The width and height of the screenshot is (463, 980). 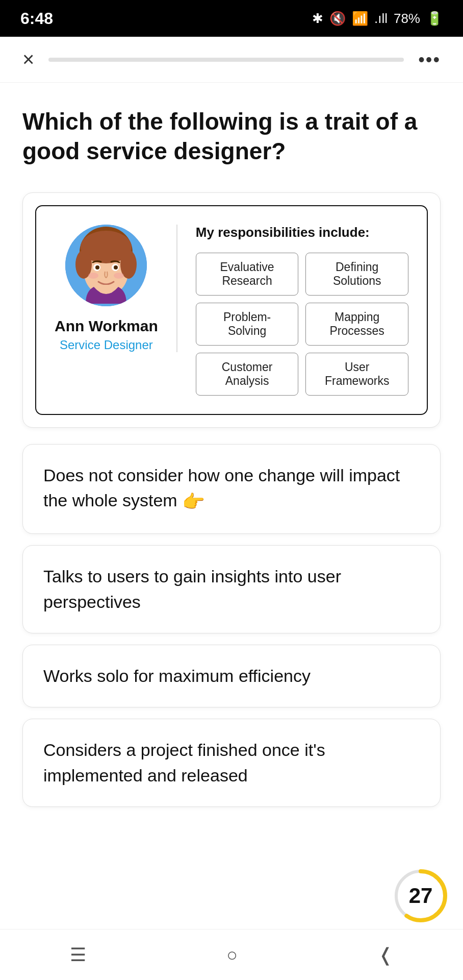 I want to click on mute-icon: 🔇, so click(x=338, y=18).